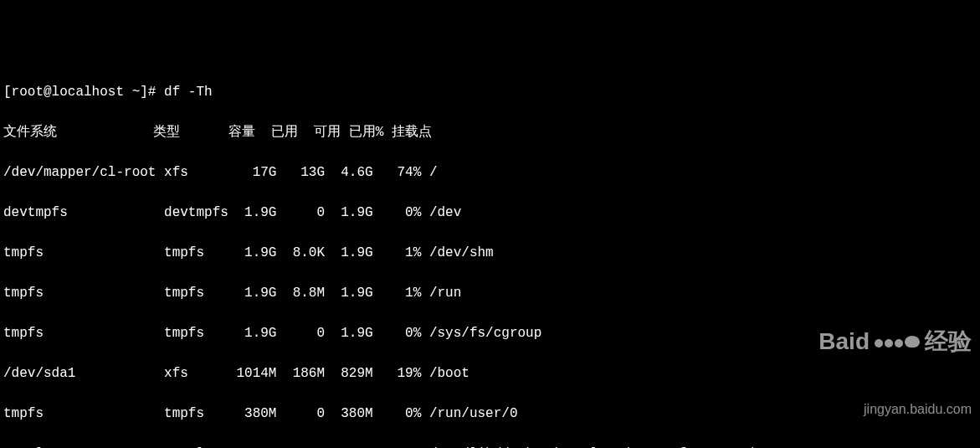  Describe the element at coordinates (490, 132) in the screenshot. I see `df-header: 文件系统 类型 容量 已用 可用 已用% 挂载点` at that location.